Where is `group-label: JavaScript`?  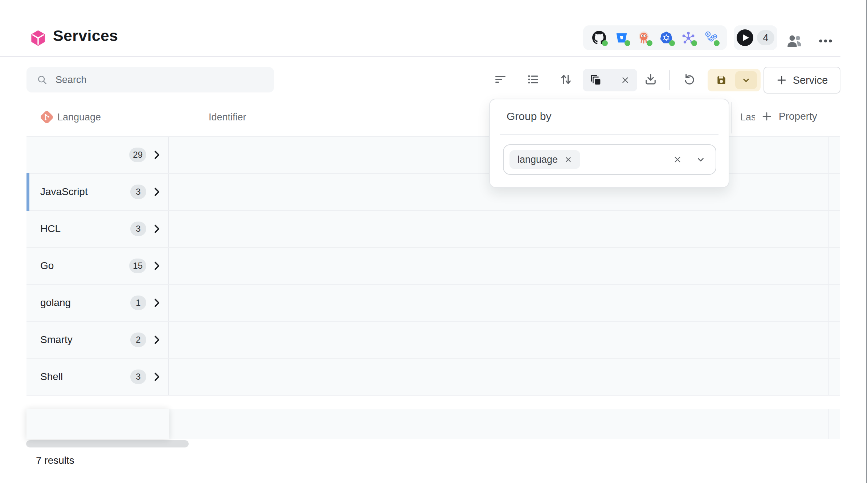
group-label: JavaScript is located at coordinates (64, 192).